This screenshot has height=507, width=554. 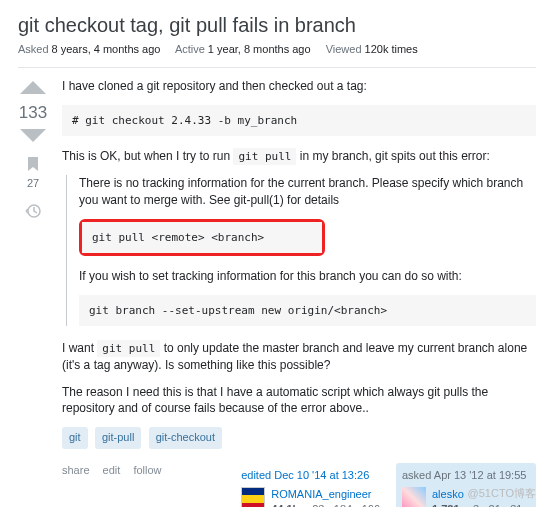 I want to click on question-title: git checkout tag, git pull fails in bran…, so click(x=277, y=26).